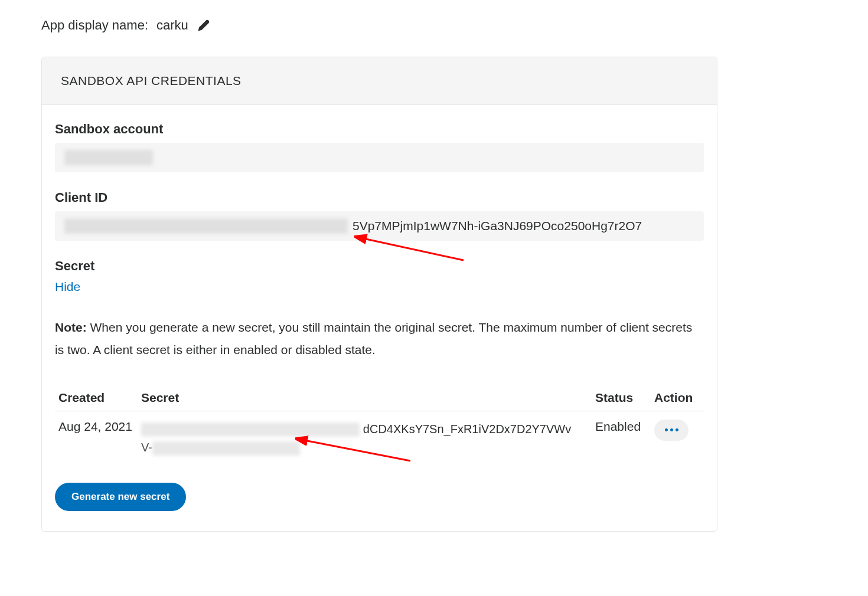  Describe the element at coordinates (379, 198) in the screenshot. I see `client-id-label: Client ID` at that location.